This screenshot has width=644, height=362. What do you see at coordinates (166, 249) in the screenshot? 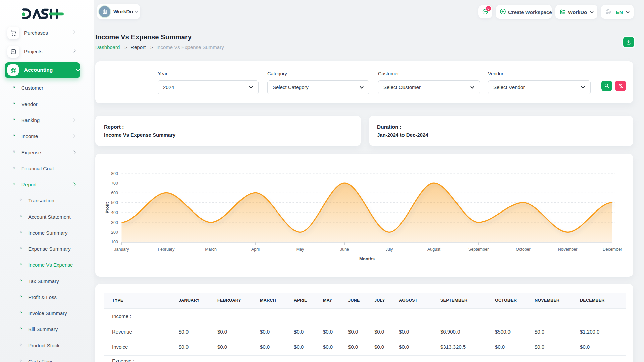
I see `svg-text: February` at bounding box center [166, 249].